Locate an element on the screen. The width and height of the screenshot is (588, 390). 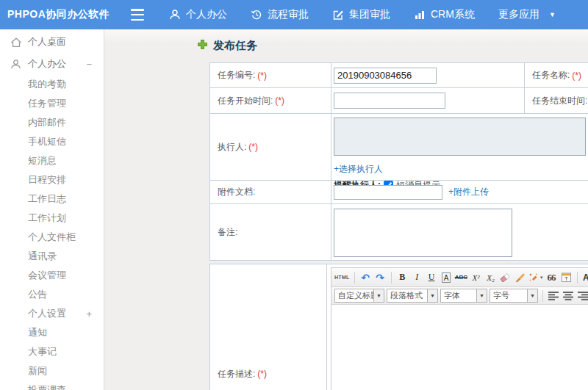
remark-label: 备注: is located at coordinates (228, 232).